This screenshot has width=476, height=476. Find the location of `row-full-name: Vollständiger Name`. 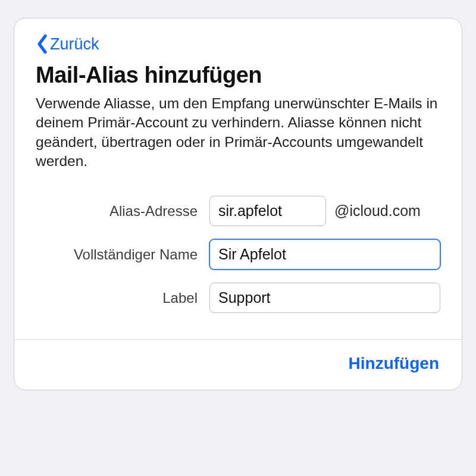

row-full-name: Vollständiger Name is located at coordinates (238, 255).